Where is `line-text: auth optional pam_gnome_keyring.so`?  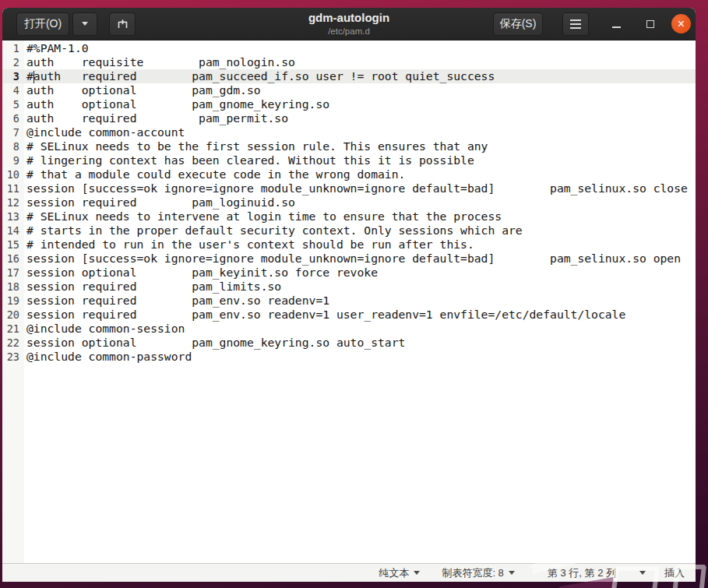 line-text: auth optional pam_gnome_keyring.so is located at coordinates (178, 104).